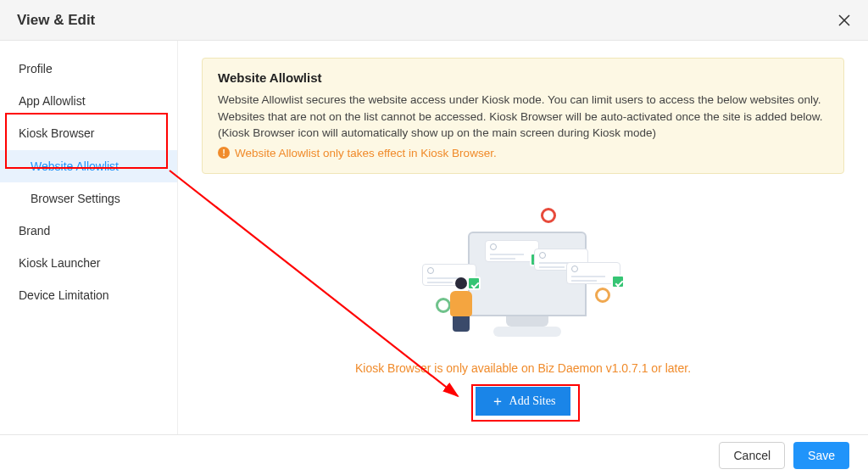 This screenshot has height=475, width=868. What do you see at coordinates (523, 277) in the screenshot?
I see `empty-state-illustration` at bounding box center [523, 277].